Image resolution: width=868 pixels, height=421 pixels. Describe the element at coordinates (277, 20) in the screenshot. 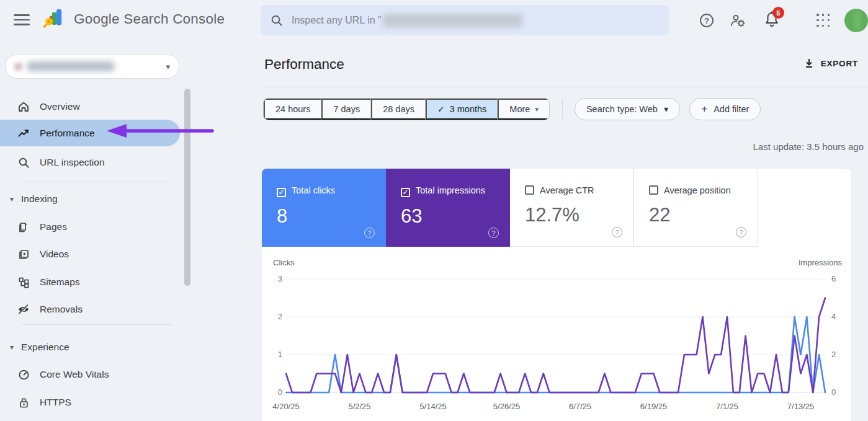

I see `search-icon` at that location.